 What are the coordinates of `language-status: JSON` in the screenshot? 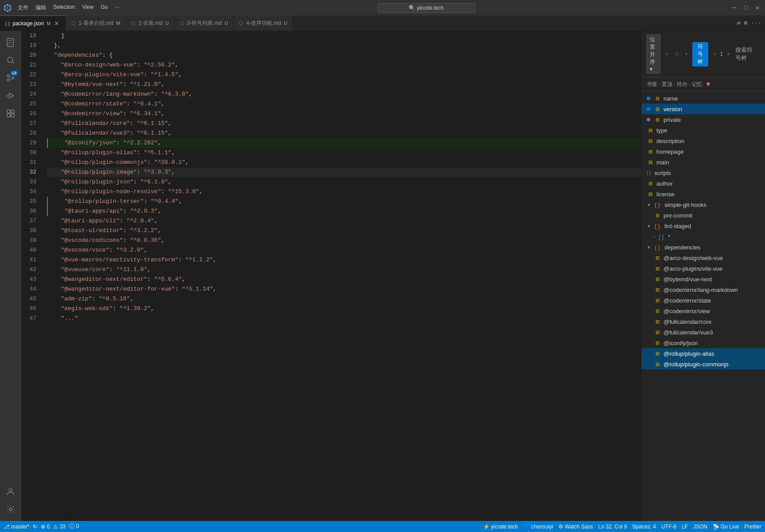 It's located at (700, 527).